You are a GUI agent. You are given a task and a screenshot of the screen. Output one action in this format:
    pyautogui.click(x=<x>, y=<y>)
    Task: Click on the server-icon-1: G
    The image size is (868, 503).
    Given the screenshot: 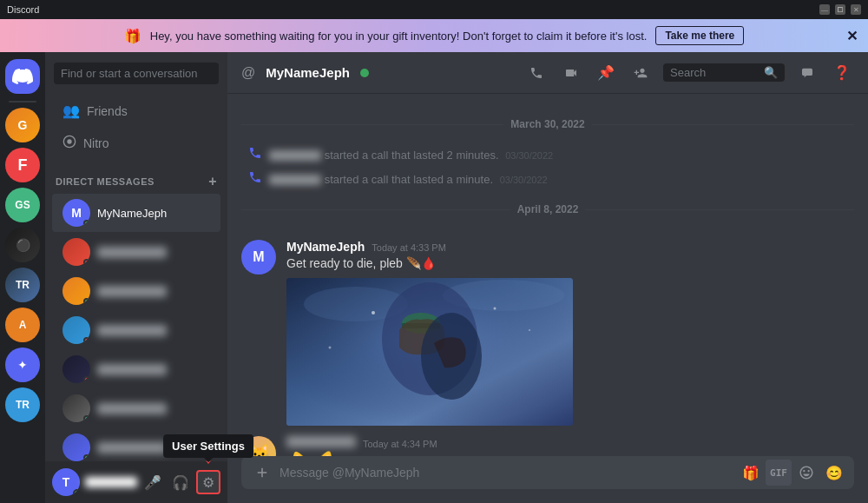 What is the action you would take?
    pyautogui.click(x=23, y=125)
    